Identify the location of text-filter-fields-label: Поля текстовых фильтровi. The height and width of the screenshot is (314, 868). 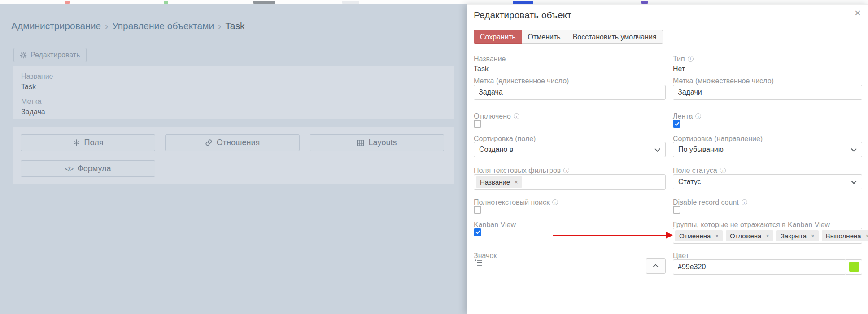
(521, 171).